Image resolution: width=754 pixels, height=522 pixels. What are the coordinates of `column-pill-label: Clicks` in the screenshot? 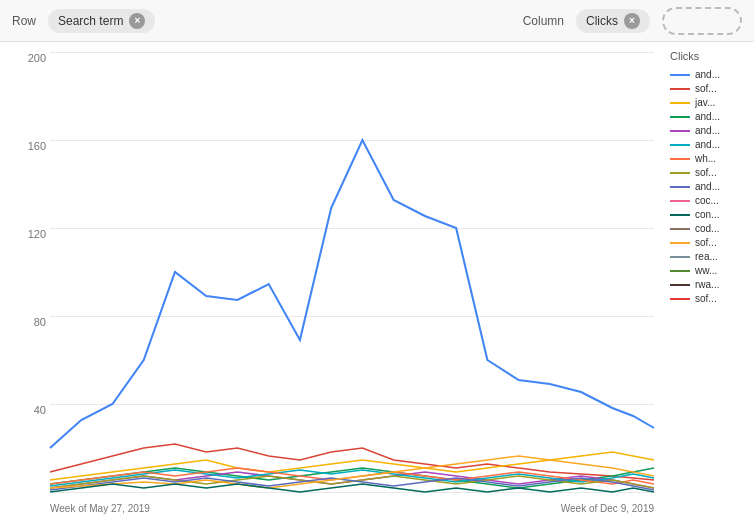 It's located at (602, 21).